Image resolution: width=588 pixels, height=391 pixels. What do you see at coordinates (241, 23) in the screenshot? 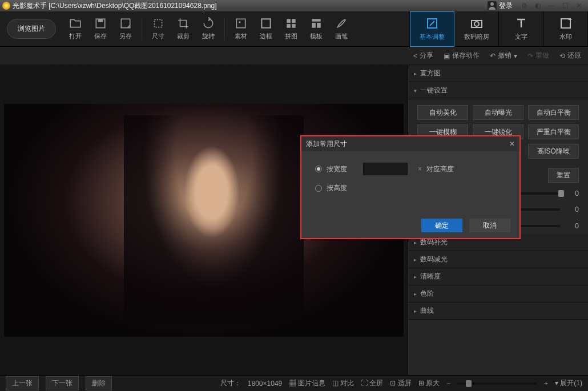
I see `material-icon` at bounding box center [241, 23].